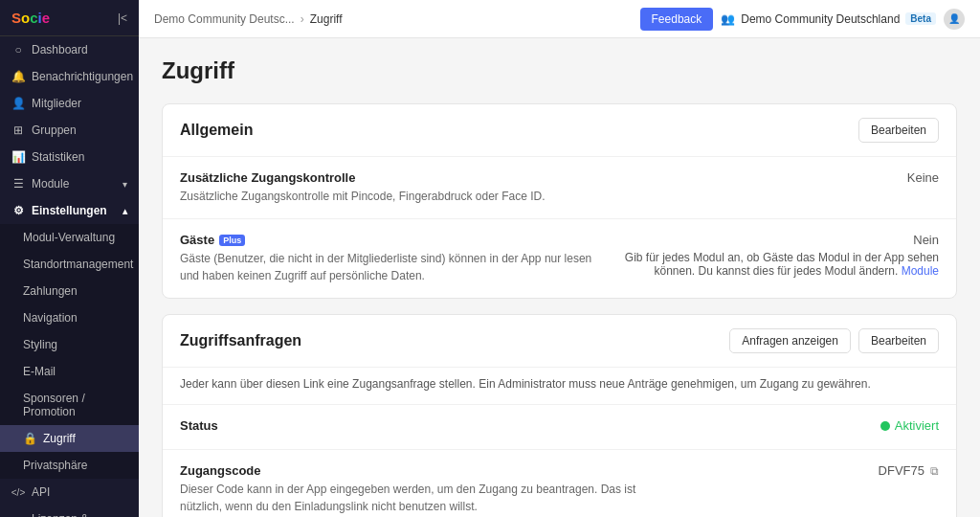 The width and height of the screenshot is (980, 517). What do you see at coordinates (69, 237) in the screenshot?
I see `sidebar-item-modul-verwaltung: Modul-Verwaltung` at bounding box center [69, 237].